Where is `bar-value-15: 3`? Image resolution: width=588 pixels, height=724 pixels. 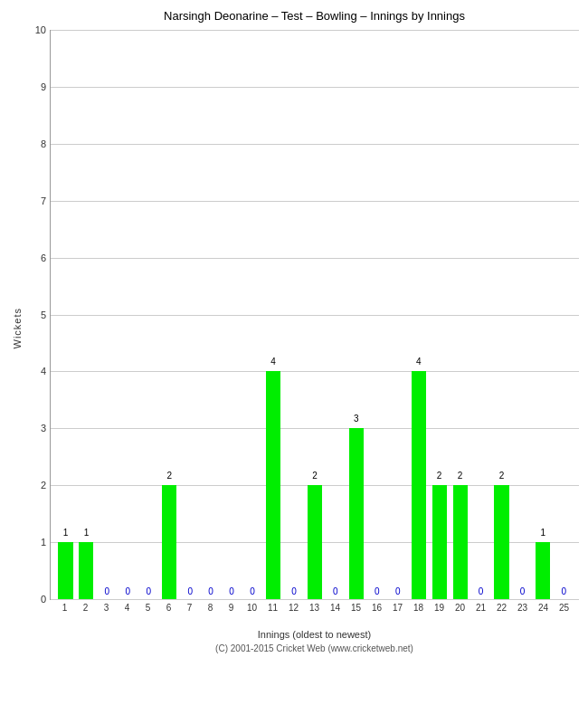 bar-value-15: 3 is located at coordinates (356, 418).